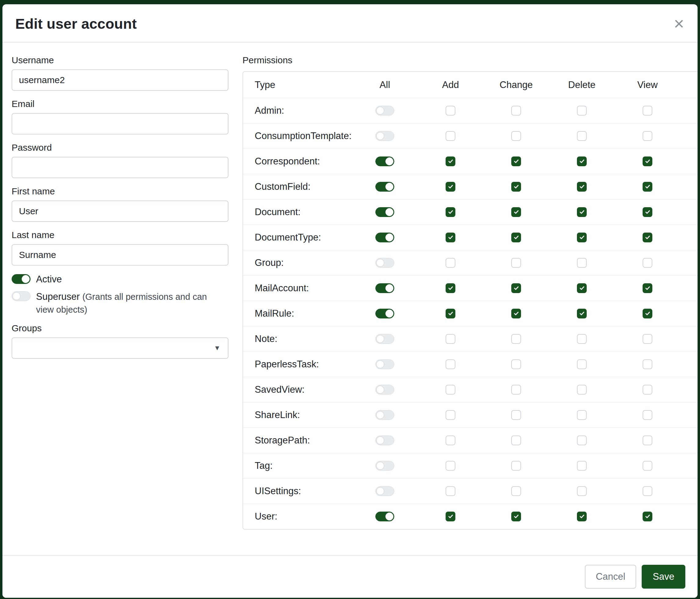 The width and height of the screenshot is (700, 599). I want to click on last-name-input, so click(120, 255).